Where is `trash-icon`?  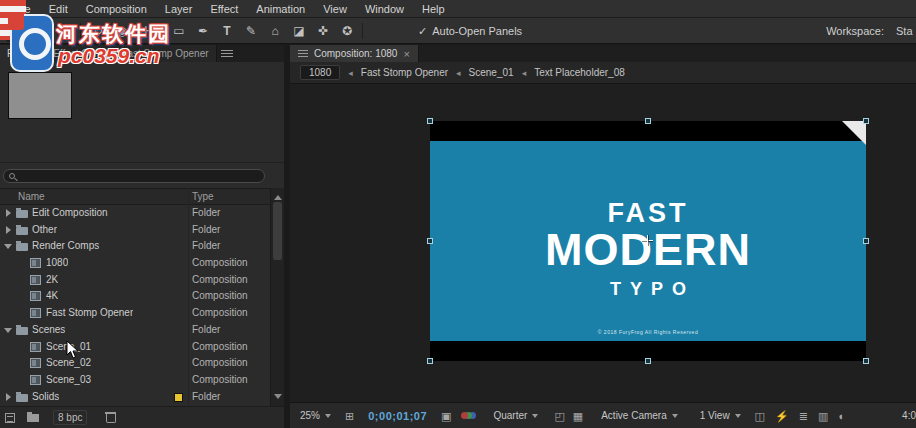 trash-icon is located at coordinates (110, 418).